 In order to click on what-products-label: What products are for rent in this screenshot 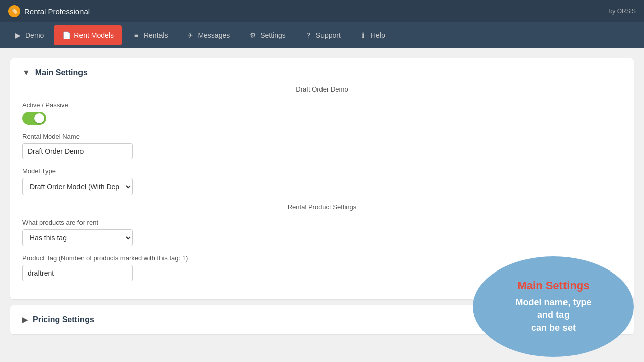, I will do `click(322, 222)`.